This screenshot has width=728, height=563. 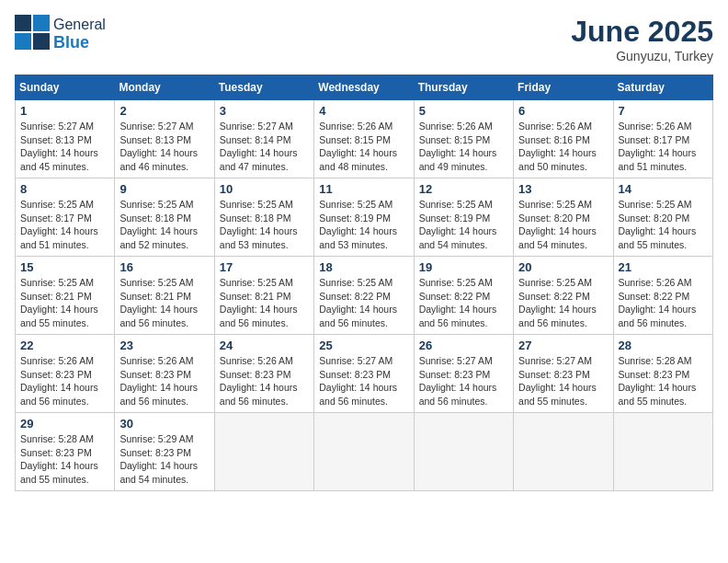 What do you see at coordinates (265, 381) in the screenshot?
I see `day-info-24: Sunrise: 5:26 AMSunset: 8:23 PMDaylight:…` at bounding box center [265, 381].